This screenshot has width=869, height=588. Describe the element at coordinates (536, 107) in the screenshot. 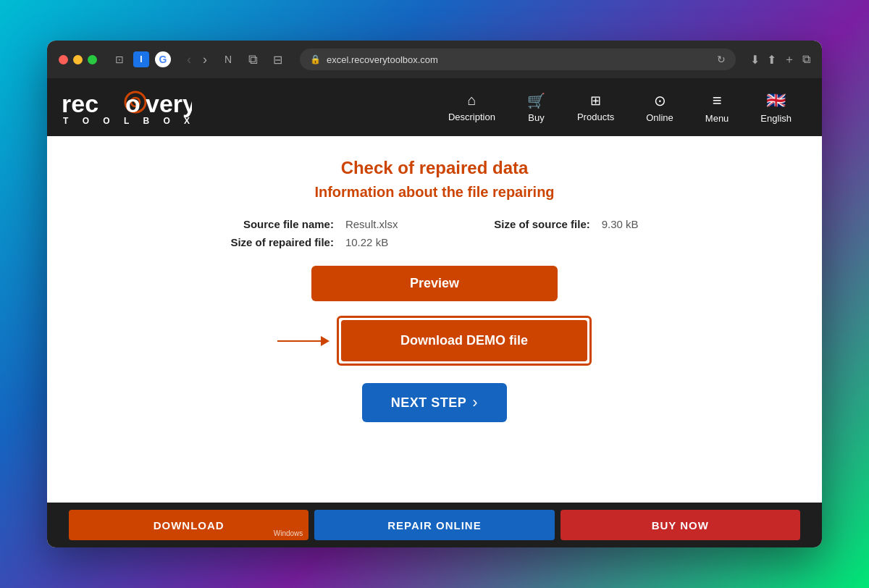

I see `nav-buy: 🛒 Buy` at that location.